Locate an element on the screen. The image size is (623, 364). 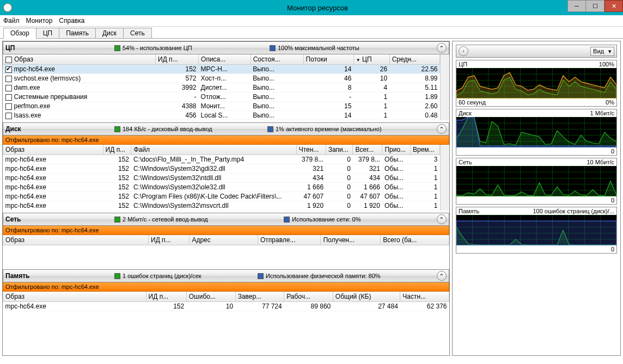
mcol-shared: Общий (КБ) is located at coordinates (367, 297).